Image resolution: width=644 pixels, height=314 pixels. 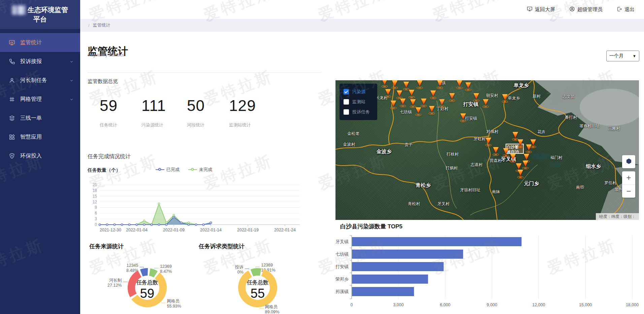 What do you see at coordinates (47, 156) in the screenshot?
I see `sidebar-item-label: 环保投入` at bounding box center [47, 156].